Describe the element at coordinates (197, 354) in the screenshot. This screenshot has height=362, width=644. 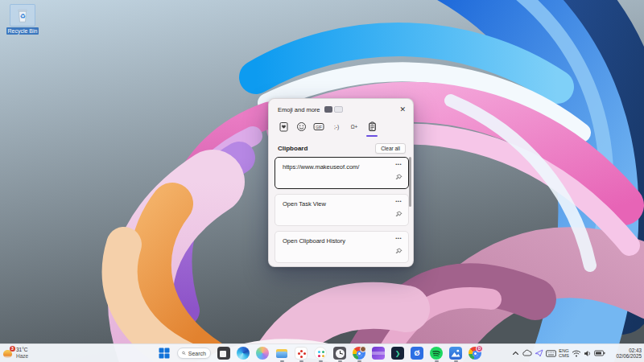
I see `search-label: Search` at that location.